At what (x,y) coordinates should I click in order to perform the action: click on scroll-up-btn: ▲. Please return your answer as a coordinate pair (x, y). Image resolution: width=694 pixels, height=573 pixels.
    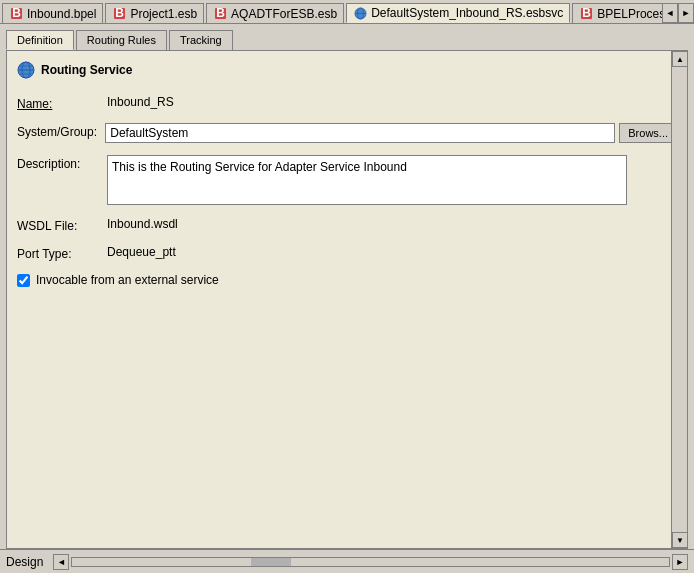
    Looking at the image, I should click on (680, 59).